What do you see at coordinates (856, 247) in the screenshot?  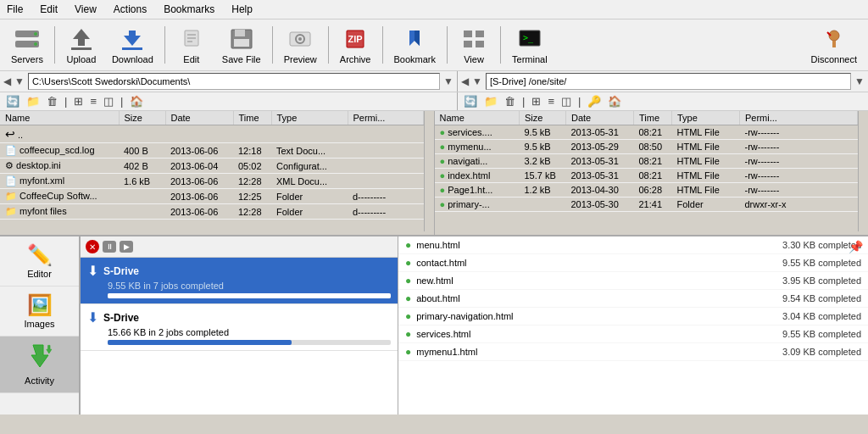 I see `pin-button: 📌` at bounding box center [856, 247].